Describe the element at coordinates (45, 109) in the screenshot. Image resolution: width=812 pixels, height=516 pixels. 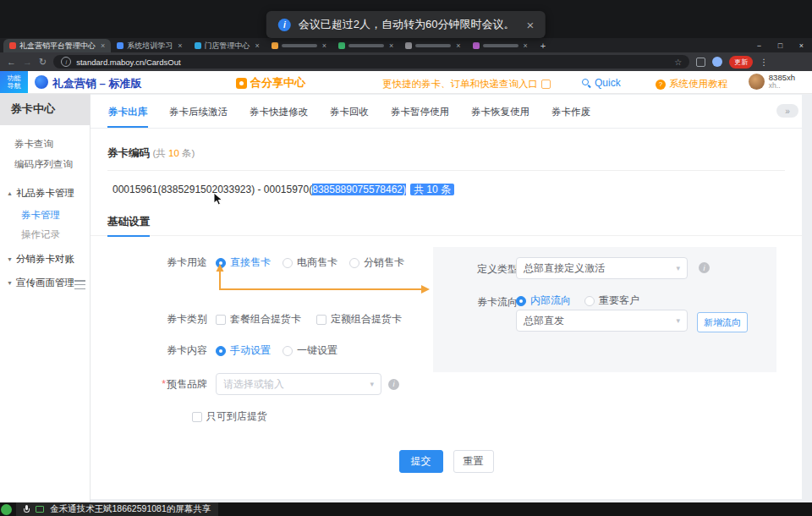
I see `sidebar-title: 券卡中心` at that location.